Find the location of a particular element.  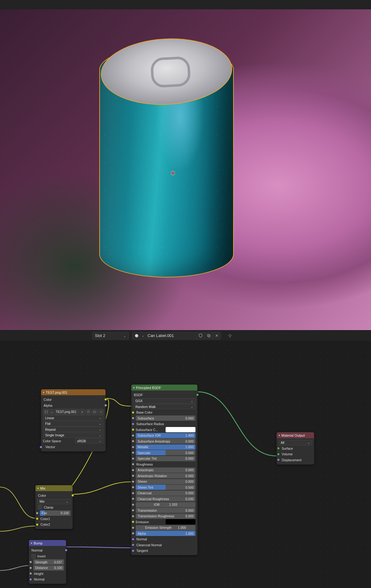

clearcoat-slider: Clearcoat0.000 is located at coordinates (166, 493).